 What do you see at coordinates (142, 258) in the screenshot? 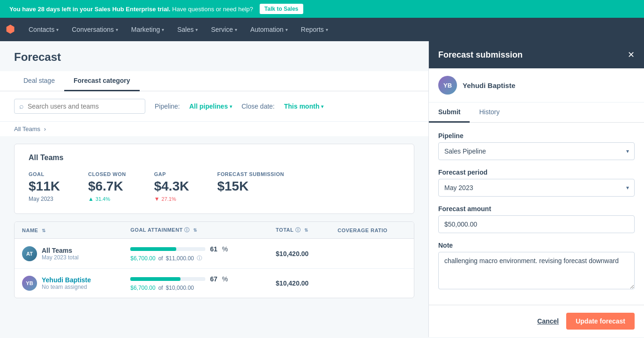
I see `goal-achieved: $6,700.00` at bounding box center [142, 258].